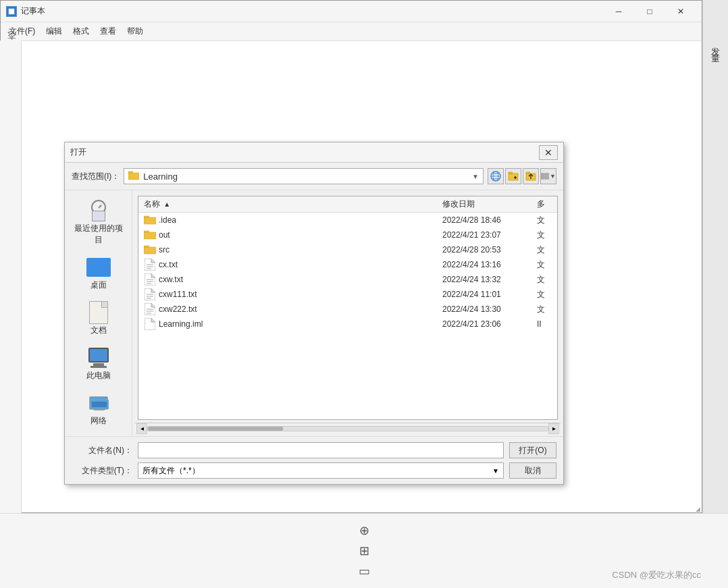 The width and height of the screenshot is (728, 588). What do you see at coordinates (548, 176) in the screenshot?
I see `nav-view-button: ▼` at bounding box center [548, 176].